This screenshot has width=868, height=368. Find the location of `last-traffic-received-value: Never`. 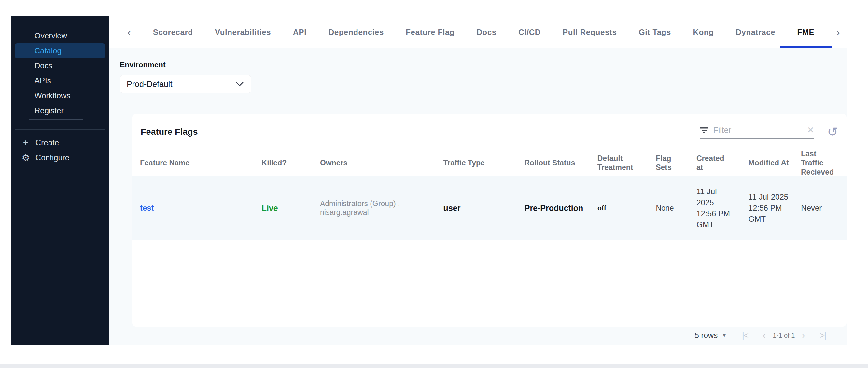

last-traffic-received-value: Never is located at coordinates (824, 208).